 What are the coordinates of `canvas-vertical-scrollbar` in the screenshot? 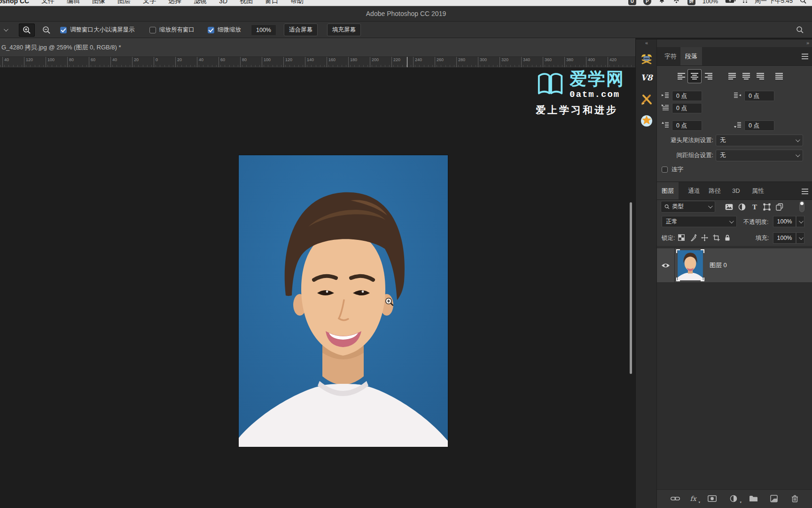 It's located at (631, 288).